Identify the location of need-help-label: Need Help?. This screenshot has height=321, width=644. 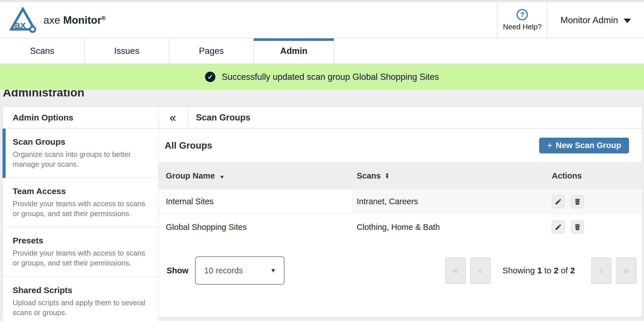
(522, 27).